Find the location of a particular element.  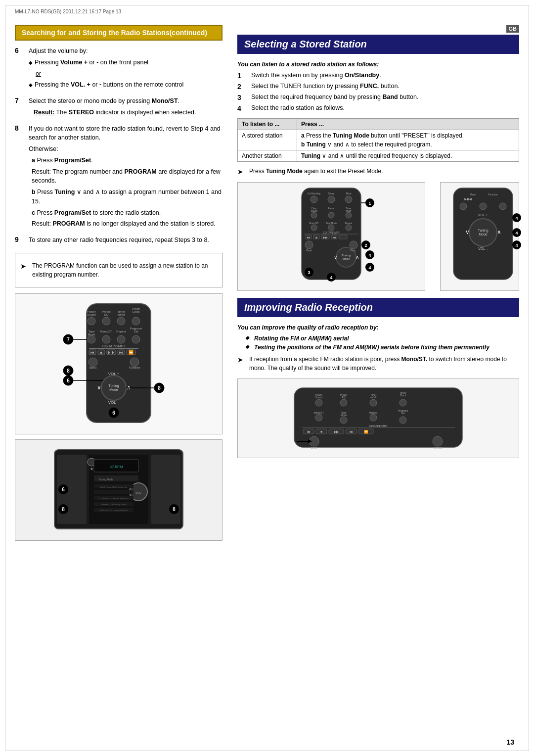

sr2-arrow-r: ∧ is located at coordinates (499, 232).